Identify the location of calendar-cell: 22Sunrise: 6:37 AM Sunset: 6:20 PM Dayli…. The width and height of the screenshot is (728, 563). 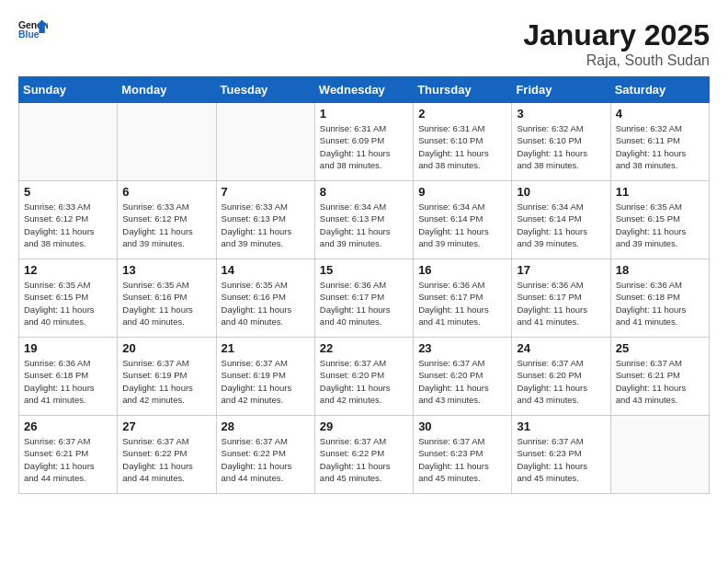
(364, 377).